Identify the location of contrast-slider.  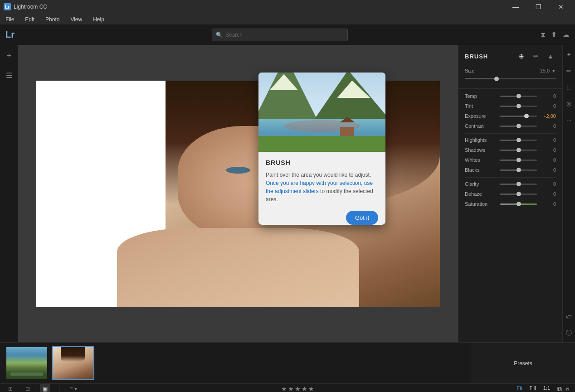
(519, 126).